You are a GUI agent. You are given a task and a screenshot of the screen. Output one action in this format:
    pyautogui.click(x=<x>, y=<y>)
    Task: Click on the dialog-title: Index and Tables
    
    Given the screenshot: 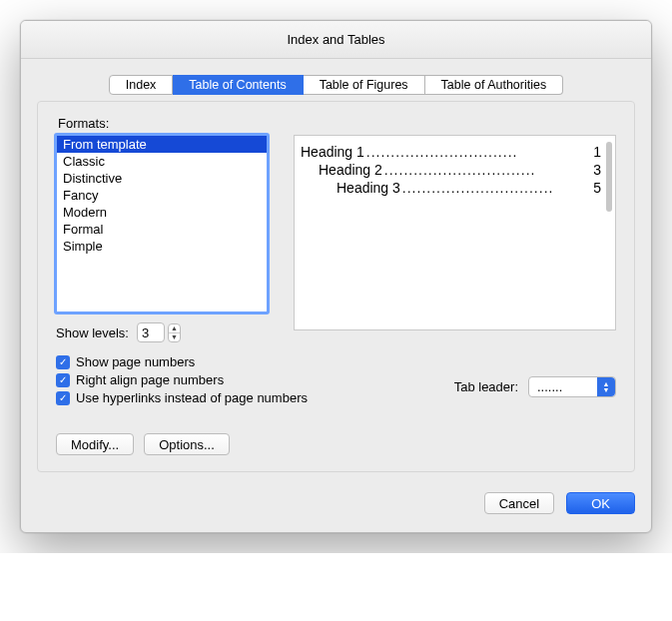 What is the action you would take?
    pyautogui.click(x=336, y=40)
    